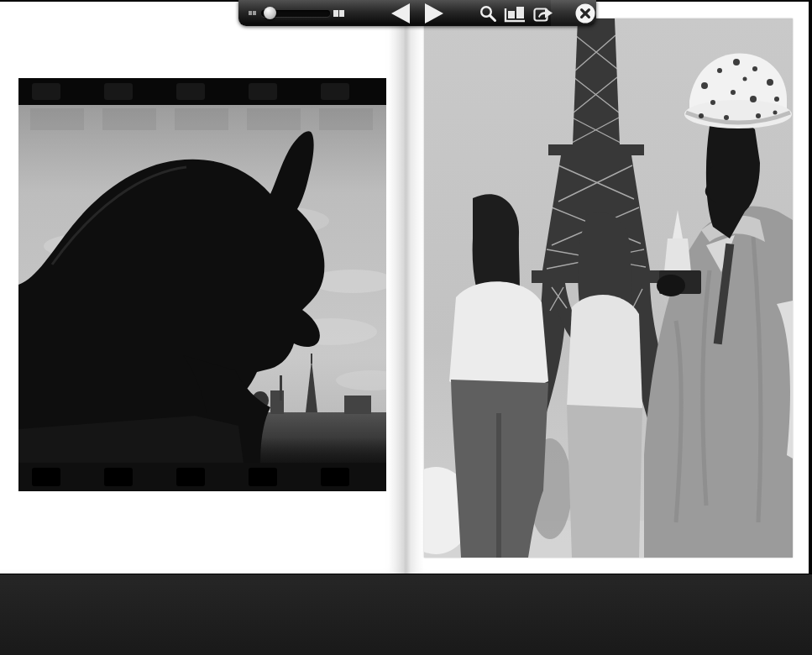 Image resolution: width=812 pixels, height=655 pixels. I want to click on slider-knob, so click(270, 13).